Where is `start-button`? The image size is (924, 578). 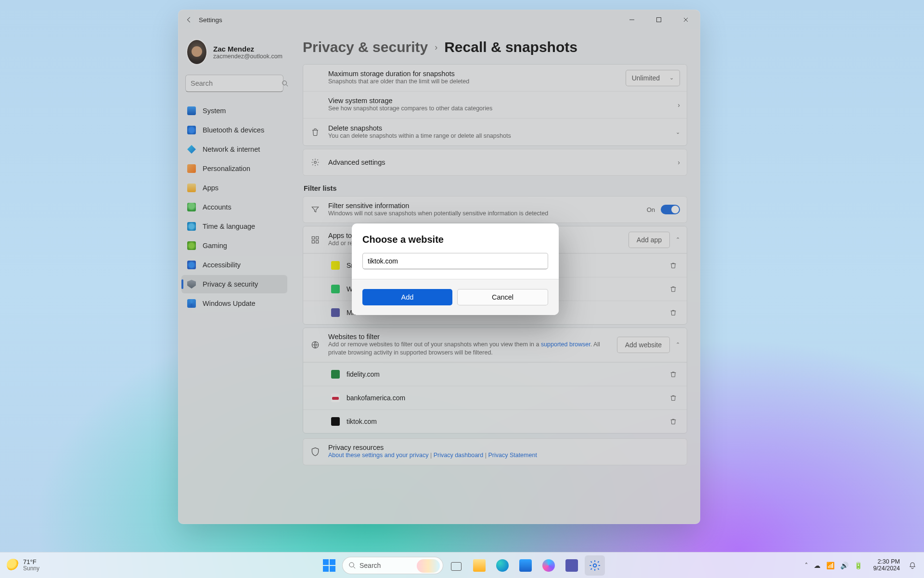 start-button is located at coordinates (329, 565).